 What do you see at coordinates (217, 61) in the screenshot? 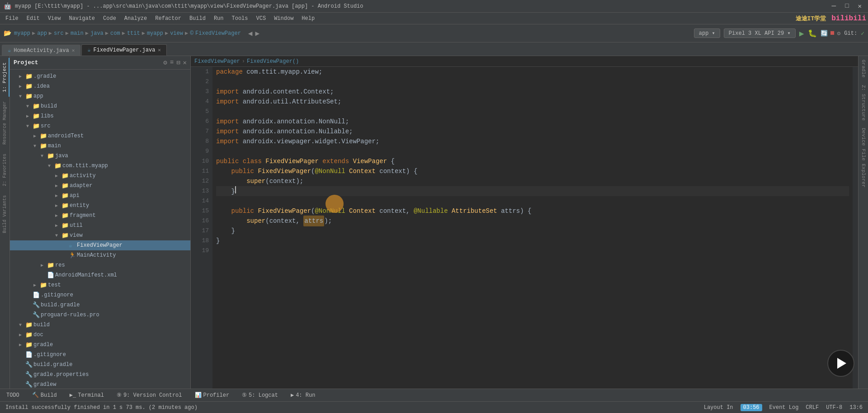
I see `code-breadcrumb-class: FixedViewPager` at bounding box center [217, 61].